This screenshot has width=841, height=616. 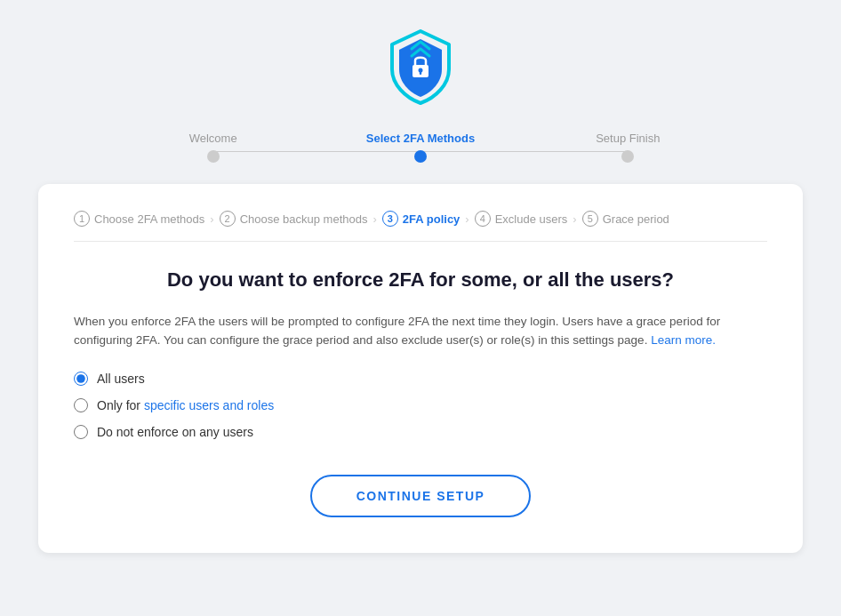 What do you see at coordinates (81, 379) in the screenshot?
I see `radio-all-users-input` at bounding box center [81, 379].